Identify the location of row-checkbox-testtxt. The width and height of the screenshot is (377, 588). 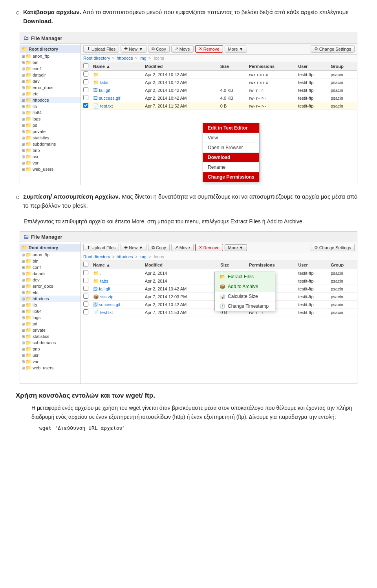
(86, 105).